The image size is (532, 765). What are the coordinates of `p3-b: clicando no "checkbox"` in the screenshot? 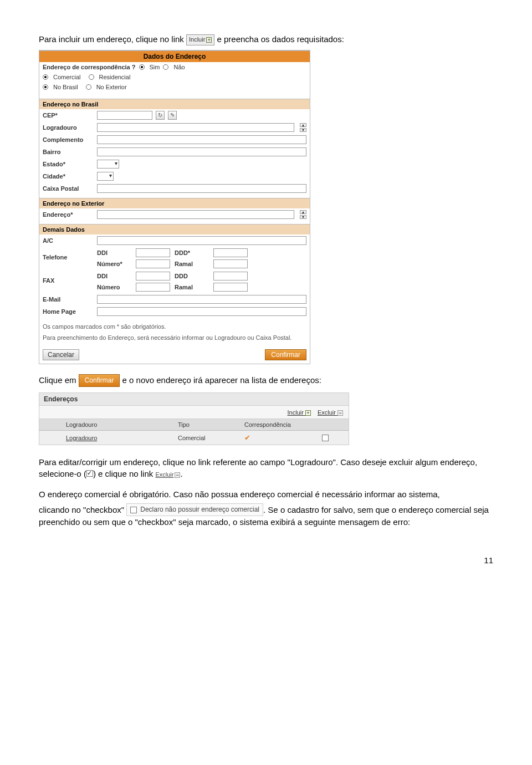 It's located at (83, 510).